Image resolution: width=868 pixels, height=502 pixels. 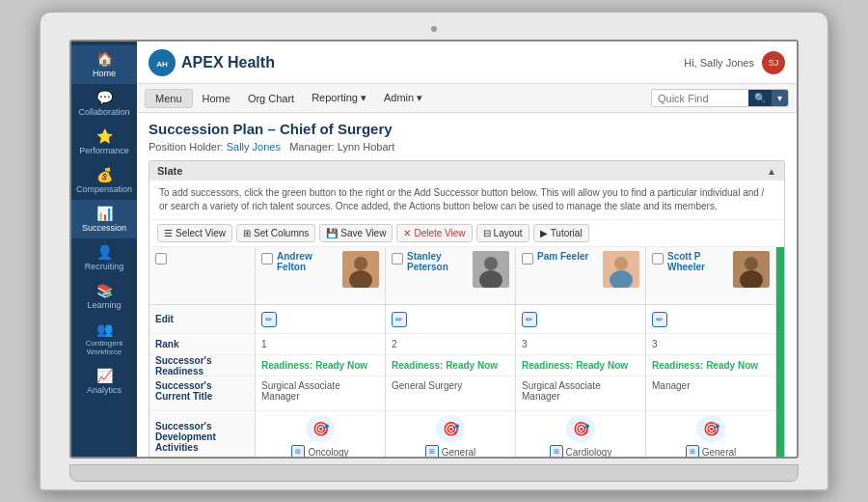 I want to click on add-successors-button: Add Successors, so click(x=780, y=351).